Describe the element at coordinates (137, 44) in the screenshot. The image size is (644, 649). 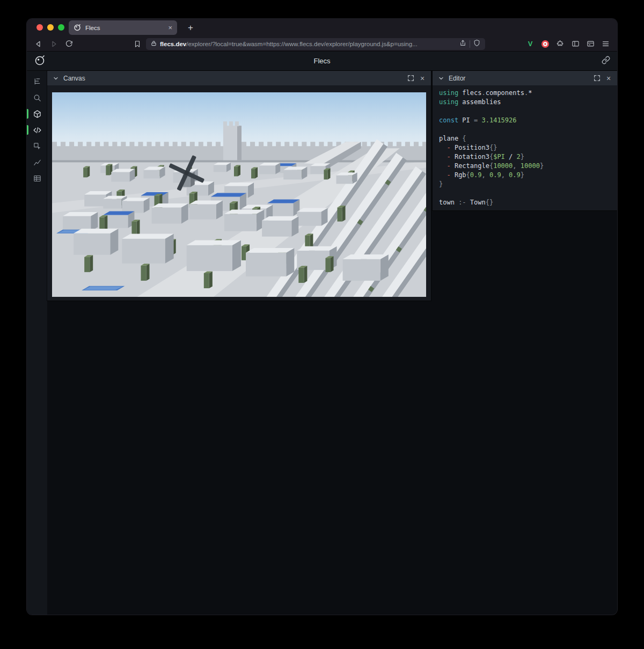
I see `bookmark-icon` at that location.